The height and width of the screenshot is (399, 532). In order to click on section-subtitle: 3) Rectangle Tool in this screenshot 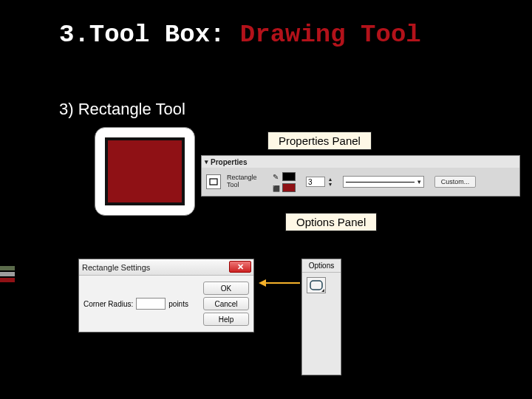, I will do `click(123, 109)`.